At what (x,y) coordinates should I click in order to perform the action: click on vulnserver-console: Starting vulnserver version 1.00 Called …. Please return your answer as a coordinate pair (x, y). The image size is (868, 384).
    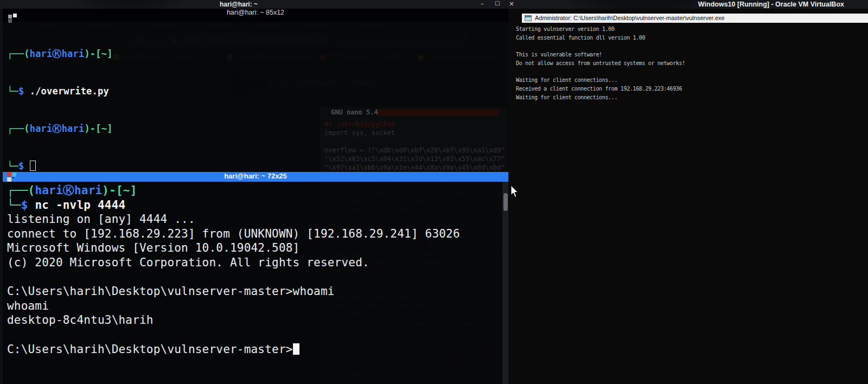
    Looking at the image, I should click on (601, 63).